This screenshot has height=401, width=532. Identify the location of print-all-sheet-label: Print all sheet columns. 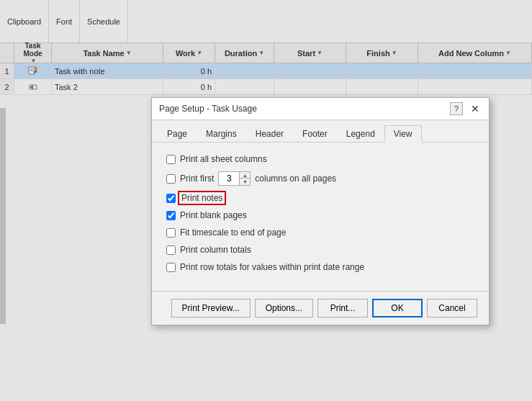
(223, 159).